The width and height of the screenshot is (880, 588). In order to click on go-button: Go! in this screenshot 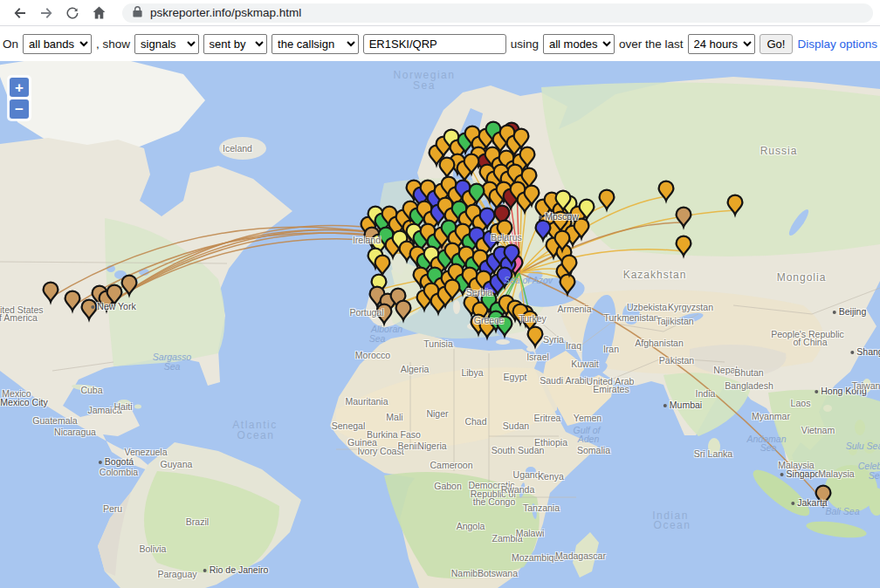, I will do `click(777, 44)`.